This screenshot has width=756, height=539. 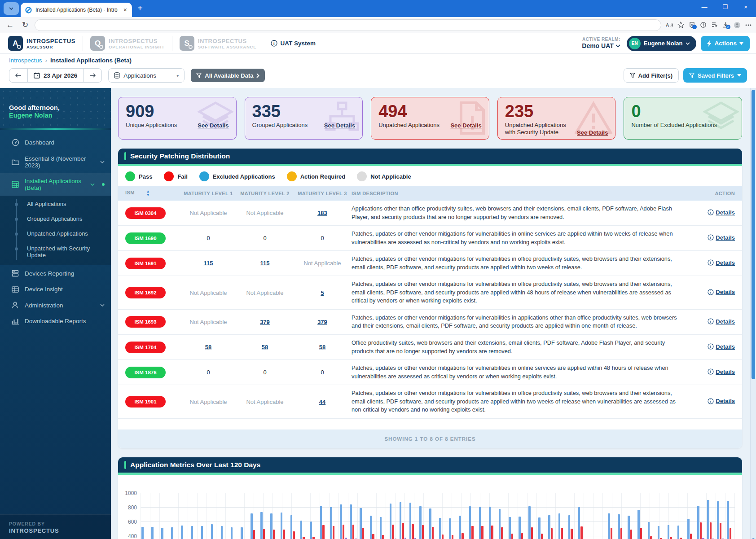 What do you see at coordinates (56, 184) in the screenshot?
I see `sidebar-item-installed-applications-beta-: Installed Applications (Beta)` at bounding box center [56, 184].